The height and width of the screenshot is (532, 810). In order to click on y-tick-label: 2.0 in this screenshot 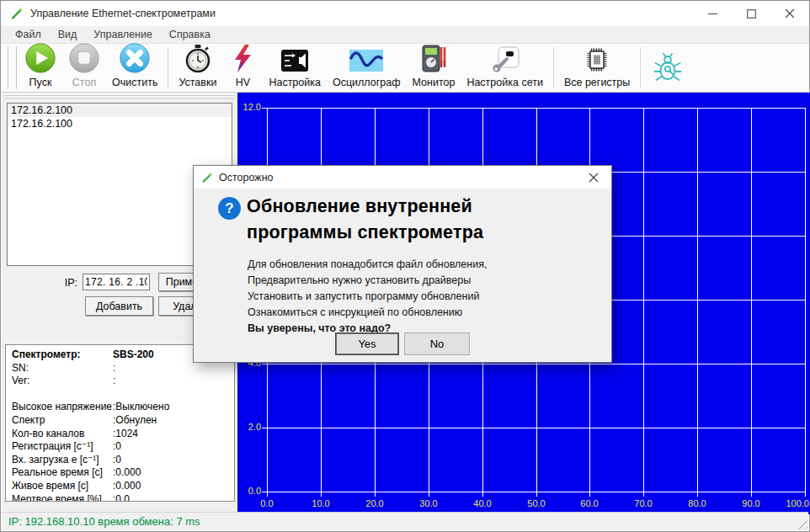, I will do `click(249, 427)`.